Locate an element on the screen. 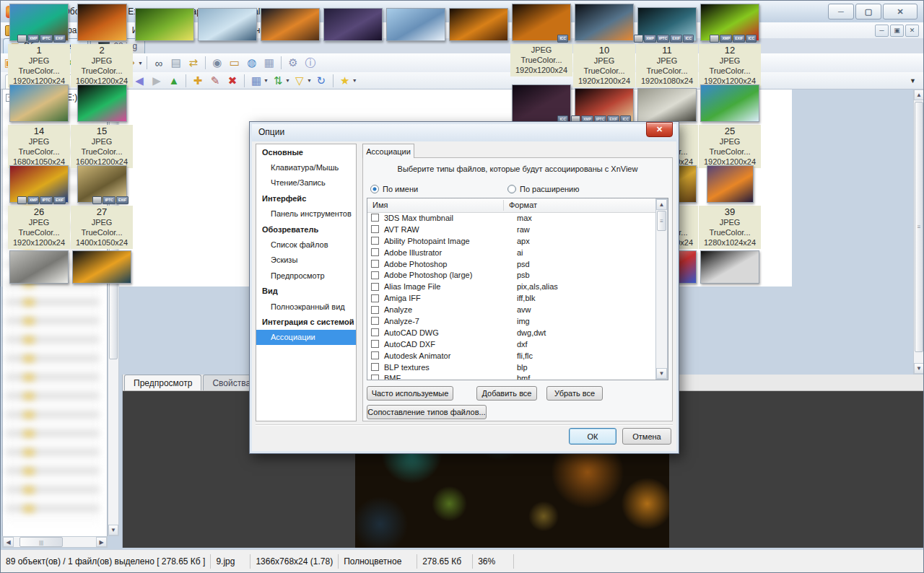 The width and height of the screenshot is (924, 573). new-folder-icon: ✚ is located at coordinates (198, 81).